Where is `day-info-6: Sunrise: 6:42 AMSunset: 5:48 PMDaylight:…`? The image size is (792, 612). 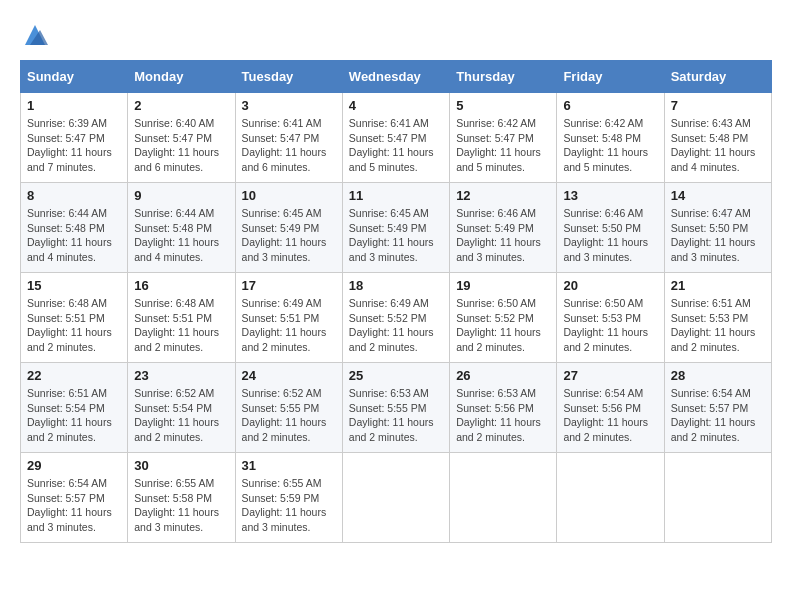
day-info-6: Sunrise: 6:42 AMSunset: 5:48 PMDaylight:… is located at coordinates (610, 146).